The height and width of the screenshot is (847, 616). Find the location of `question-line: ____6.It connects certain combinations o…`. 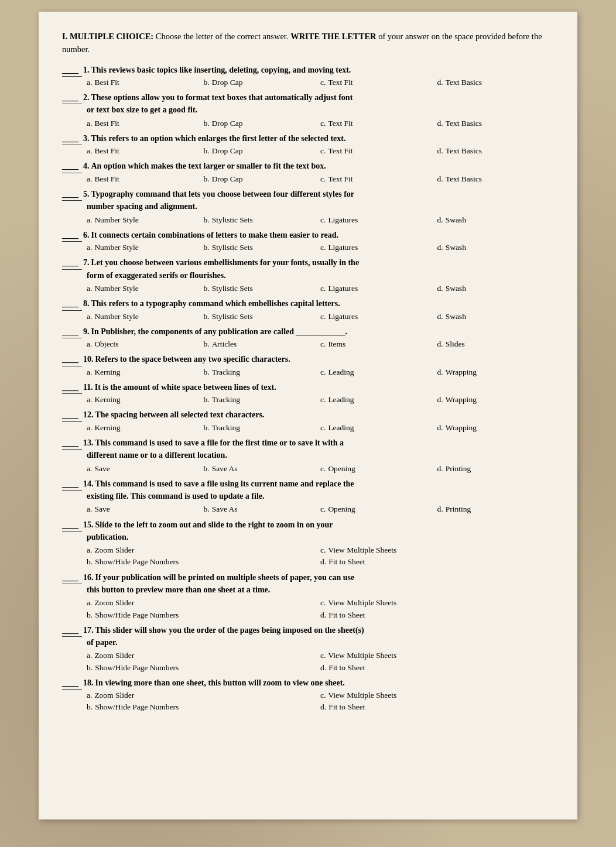

question-line: ____6.It connects certain combinations o… is located at coordinates (308, 235).